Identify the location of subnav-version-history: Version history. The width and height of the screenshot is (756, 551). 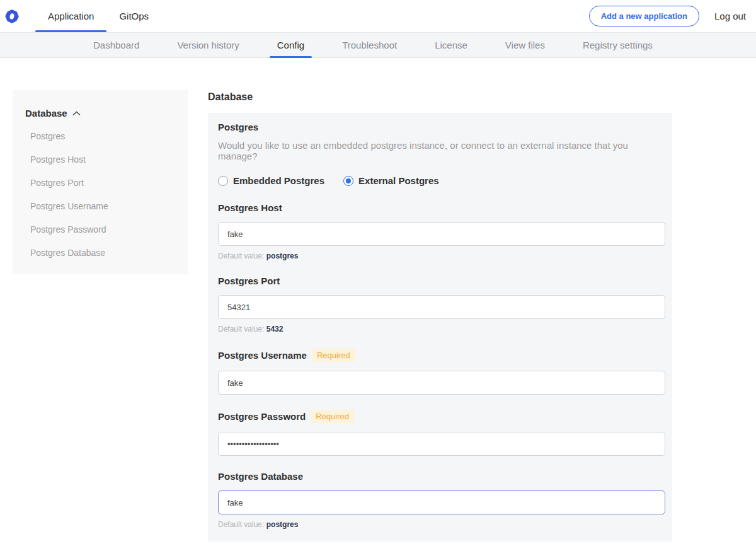
(208, 45).